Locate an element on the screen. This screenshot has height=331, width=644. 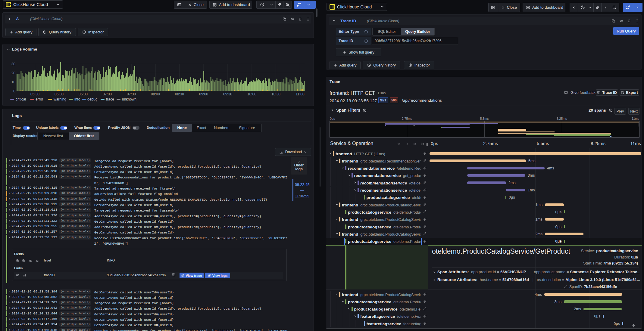
svg-text: 09:30 is located at coordinates (228, 94).